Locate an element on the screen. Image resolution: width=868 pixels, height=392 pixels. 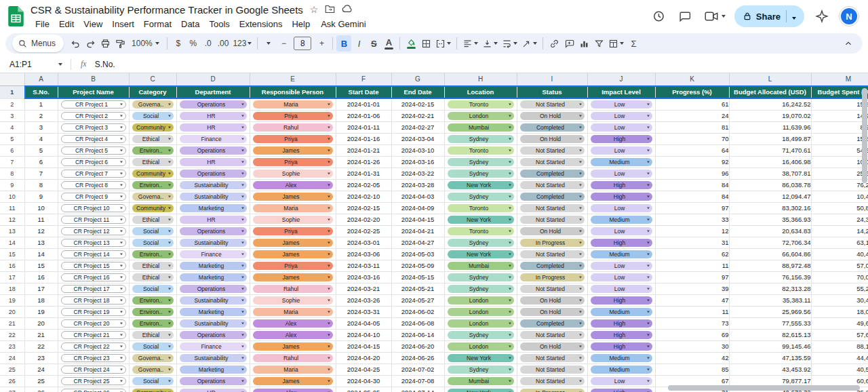
row-header-17: 17 is located at coordinates (12, 277).